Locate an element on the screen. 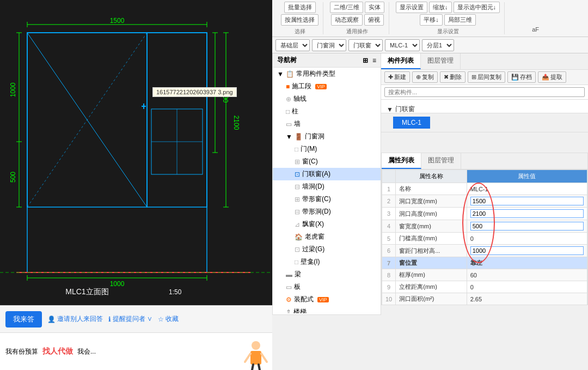 The height and width of the screenshot is (370, 588). display-group-label: 显示设置 is located at coordinates (448, 32).